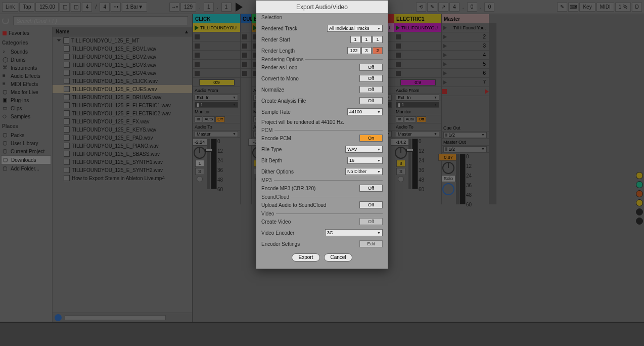 The height and width of the screenshot is (346, 644). What do you see at coordinates (310, 244) in the screenshot?
I see `lbl-encoder-settings: Encoder Settings` at bounding box center [310, 244].